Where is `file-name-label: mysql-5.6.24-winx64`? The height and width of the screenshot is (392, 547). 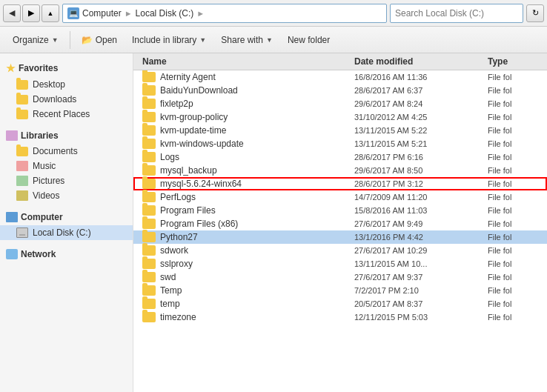 file-name-label: mysql-5.6.24-winx64 is located at coordinates (201, 184).